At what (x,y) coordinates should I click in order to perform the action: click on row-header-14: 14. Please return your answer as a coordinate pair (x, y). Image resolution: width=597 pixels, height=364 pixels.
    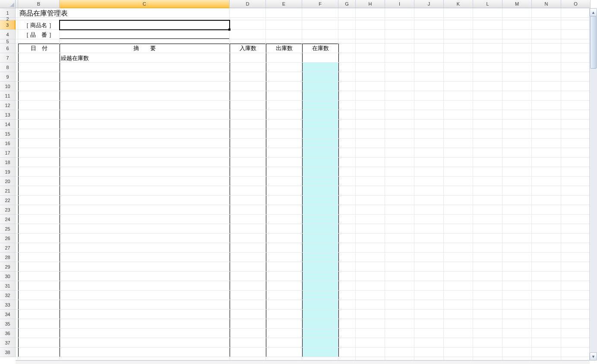
    Looking at the image, I should click on (8, 124).